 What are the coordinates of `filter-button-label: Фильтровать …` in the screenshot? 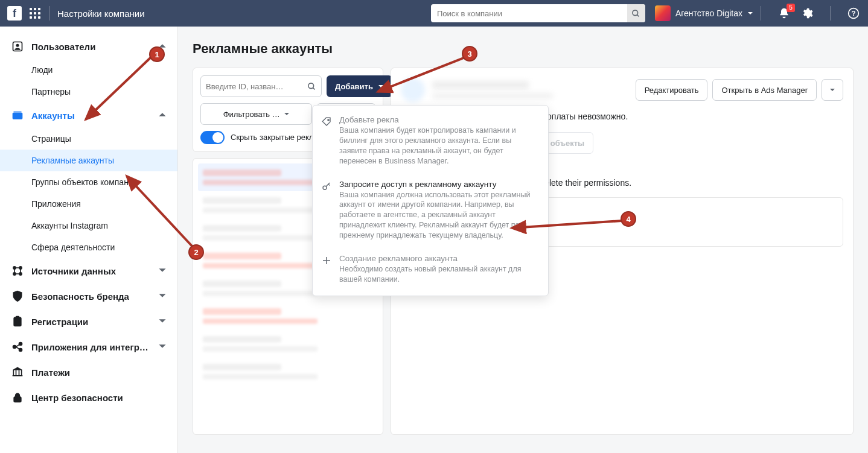 It's located at (252, 115).